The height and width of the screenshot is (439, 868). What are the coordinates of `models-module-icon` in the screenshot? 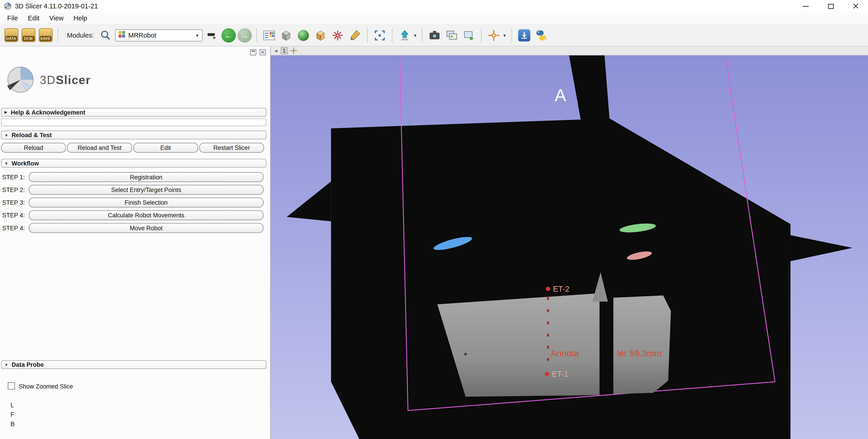 It's located at (303, 35).